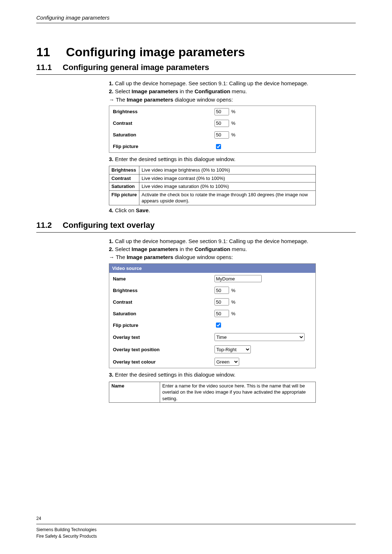 Image resolution: width=392 pixels, height=554 pixels. Describe the element at coordinates (164, 279) in the screenshot. I see `name-label: Name` at that location.